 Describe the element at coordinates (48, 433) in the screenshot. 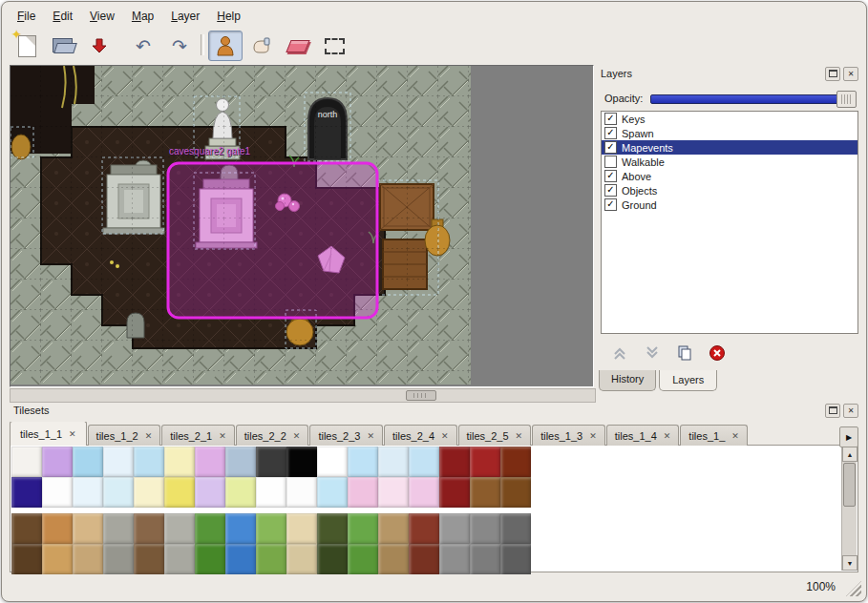

I see `tileset-tab-tiles_1_1: tiles_1_1✕` at that location.